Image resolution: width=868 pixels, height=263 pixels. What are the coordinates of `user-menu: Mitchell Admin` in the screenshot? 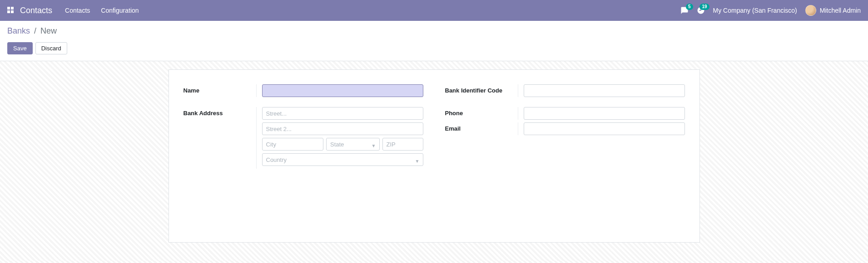 It's located at (833, 10).